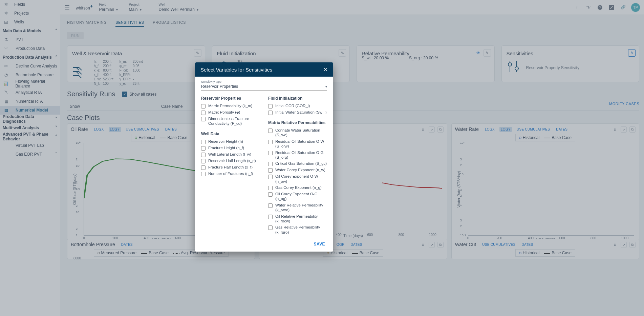  What do you see at coordinates (301, 179) in the screenshot?
I see `checkbox-label: Oil Corey Exponent O-W (n_ow)` at bounding box center [301, 179].